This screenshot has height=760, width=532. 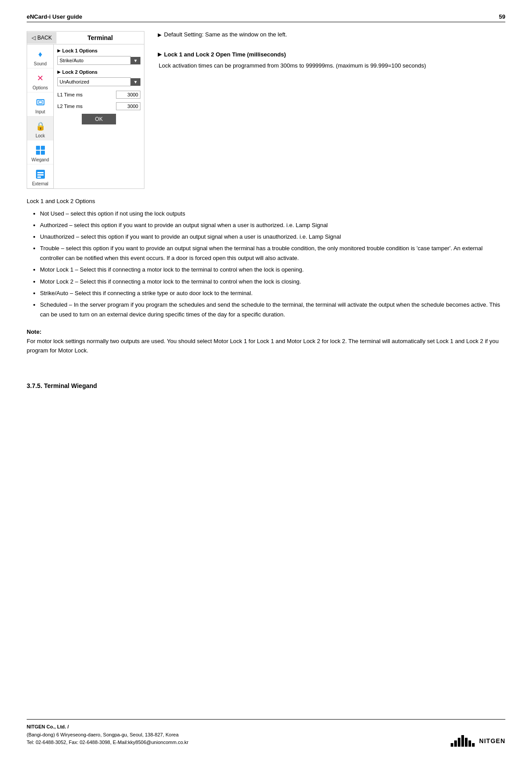 What do you see at coordinates (266, 733) in the screenshot?
I see `page-footer: NITGEN Co., Ltd. / (Bangi-dong) 6 Wiryes…` at bounding box center [266, 733].